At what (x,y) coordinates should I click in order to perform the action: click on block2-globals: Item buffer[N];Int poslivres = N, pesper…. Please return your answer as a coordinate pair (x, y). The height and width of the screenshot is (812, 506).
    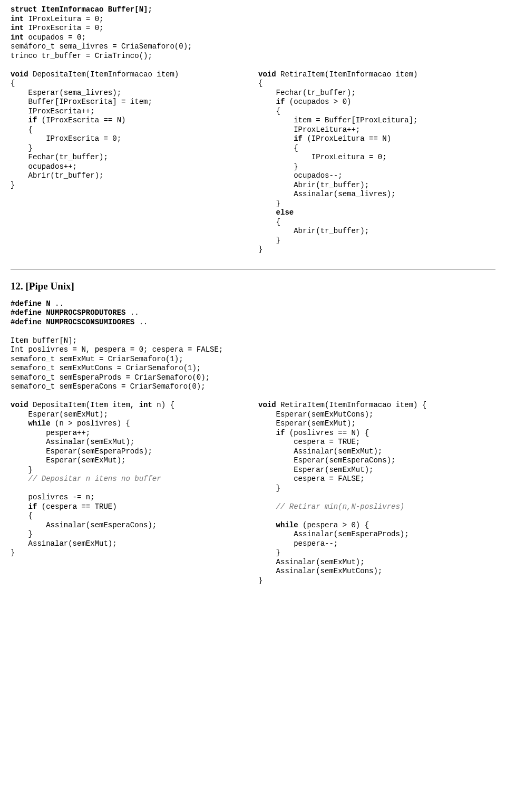
    Looking at the image, I should click on (253, 364).